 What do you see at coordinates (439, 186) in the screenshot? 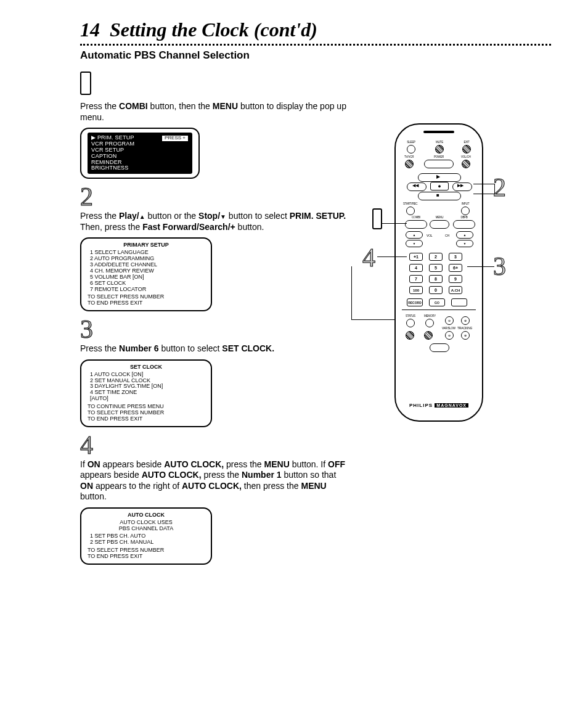
I see `stop-button: ●` at bounding box center [439, 186].